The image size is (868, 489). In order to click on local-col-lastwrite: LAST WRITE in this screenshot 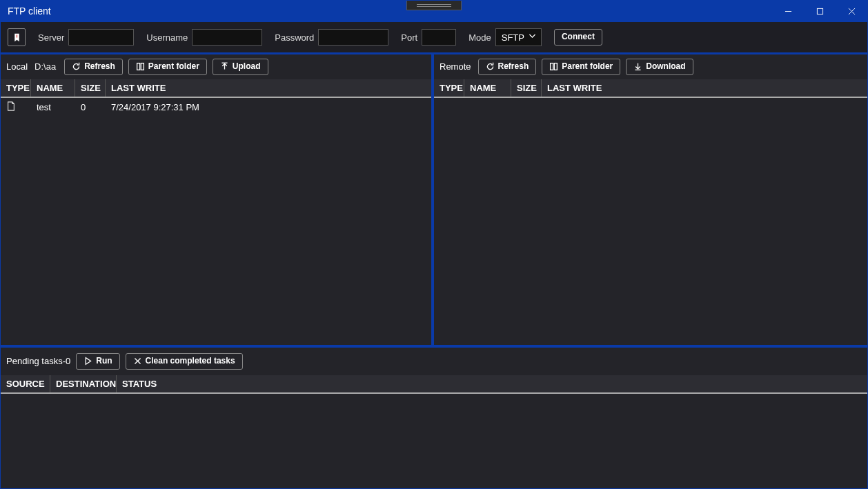, I will do `click(268, 88)`.